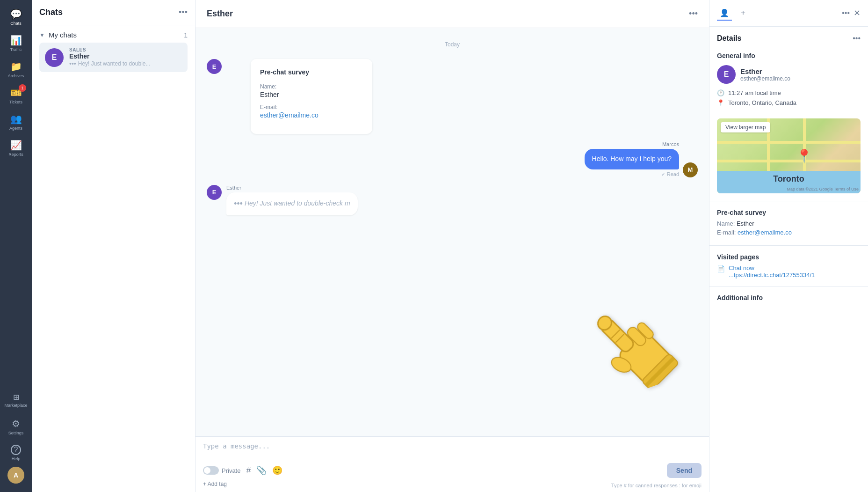 The width and height of the screenshot is (868, 492). What do you see at coordinates (788, 93) in the screenshot?
I see `details-local-time: 🕐 11:27 am local time` at bounding box center [788, 93].